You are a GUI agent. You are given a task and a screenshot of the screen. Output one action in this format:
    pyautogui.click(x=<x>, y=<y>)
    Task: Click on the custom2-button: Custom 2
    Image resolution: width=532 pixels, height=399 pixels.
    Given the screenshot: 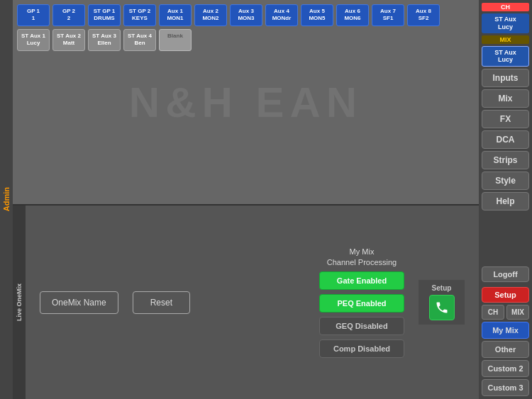 What is the action you would take?
    pyautogui.click(x=505, y=369)
    